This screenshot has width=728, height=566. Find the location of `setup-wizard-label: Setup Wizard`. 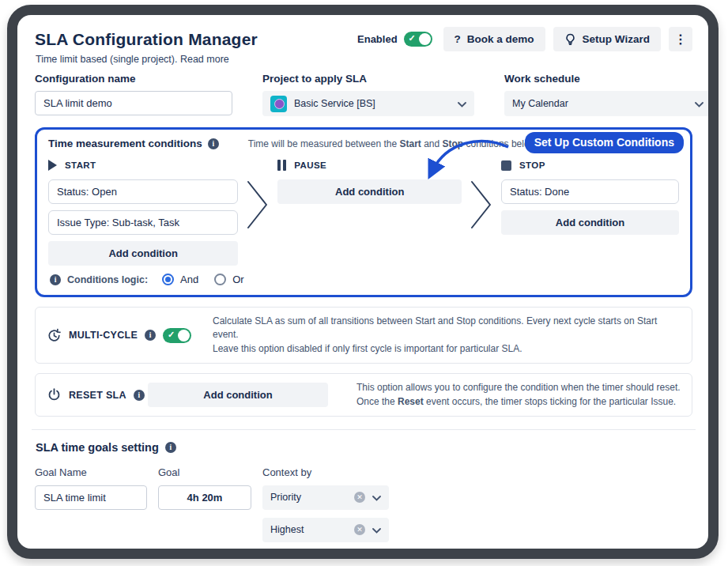

setup-wizard-label: Setup Wizard is located at coordinates (617, 40).